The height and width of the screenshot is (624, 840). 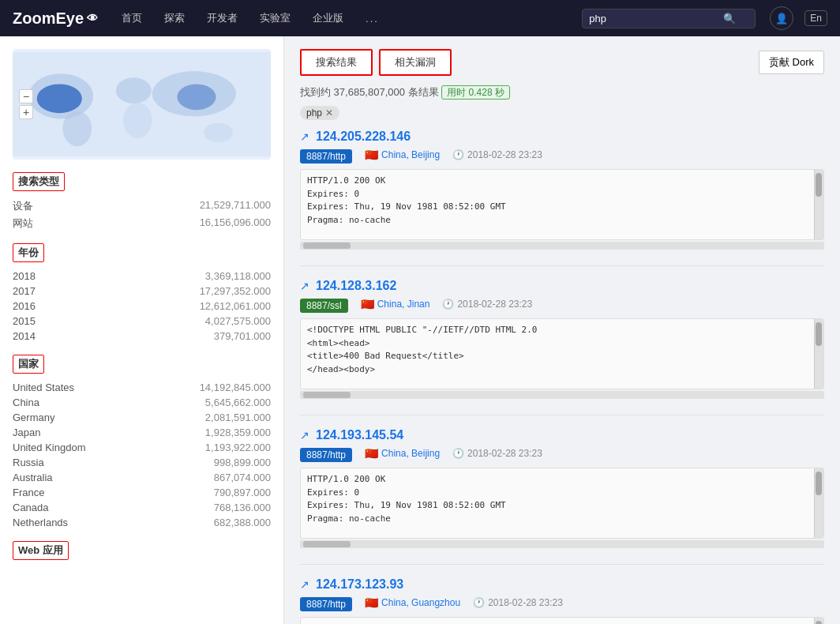 I want to click on year-2018-label: 2018, so click(x=24, y=276).